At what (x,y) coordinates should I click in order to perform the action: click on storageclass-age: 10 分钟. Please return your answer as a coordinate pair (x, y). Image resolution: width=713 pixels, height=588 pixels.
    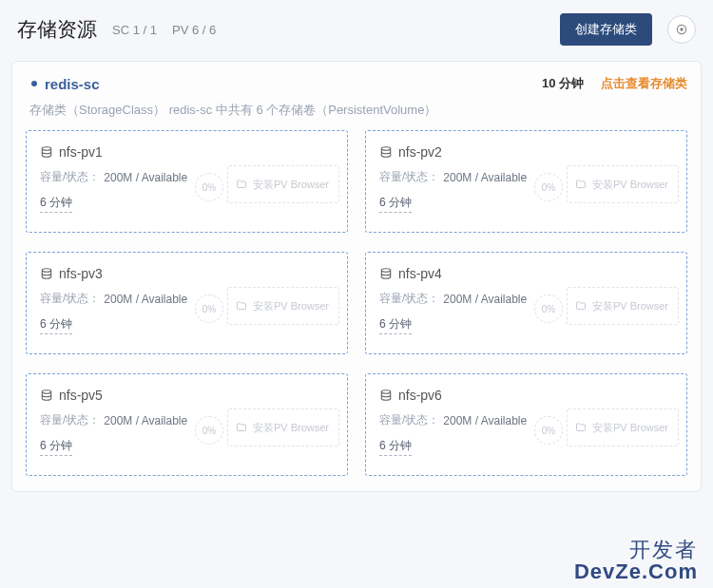
    Looking at the image, I should click on (563, 84).